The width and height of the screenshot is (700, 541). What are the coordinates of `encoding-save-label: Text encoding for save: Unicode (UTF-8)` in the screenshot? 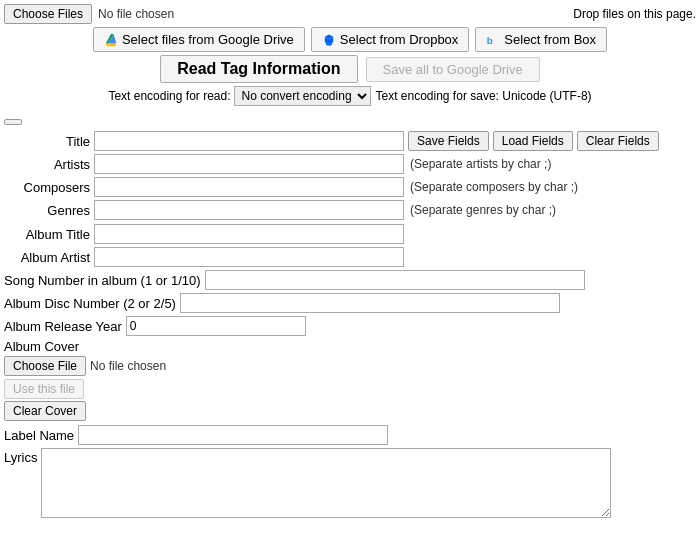 It's located at (483, 96).